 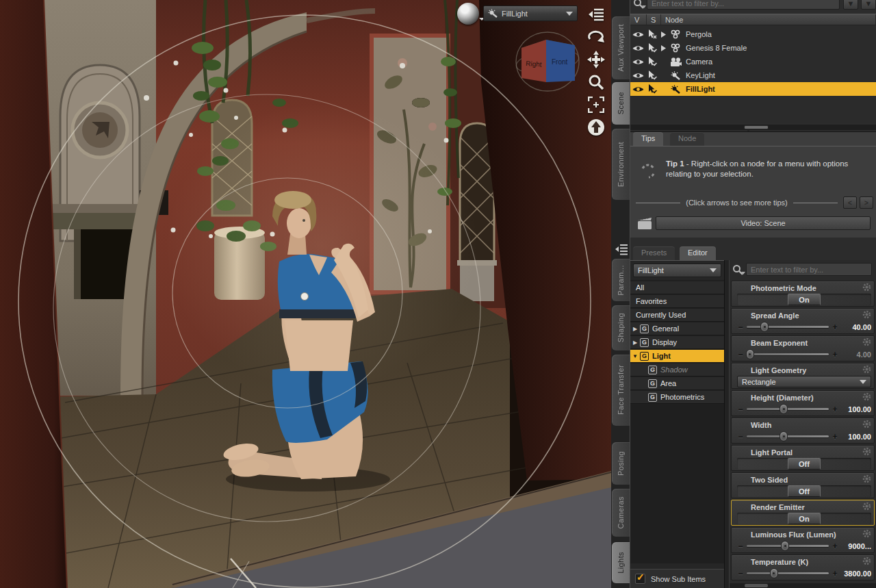 I want to click on show-sub-items-checkbox: ✓, so click(x=641, y=579).